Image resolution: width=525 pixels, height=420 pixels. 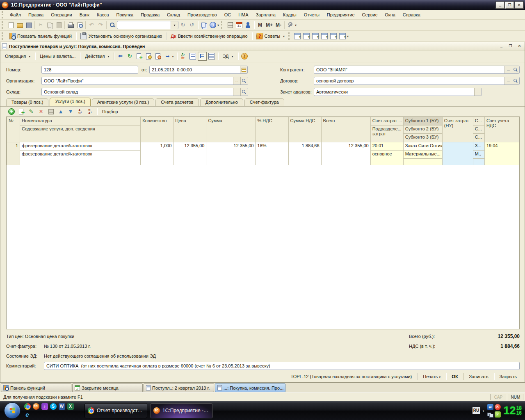 I want to click on cell-service-content: фрезерование деталей-заготовок, so click(x=80, y=158).